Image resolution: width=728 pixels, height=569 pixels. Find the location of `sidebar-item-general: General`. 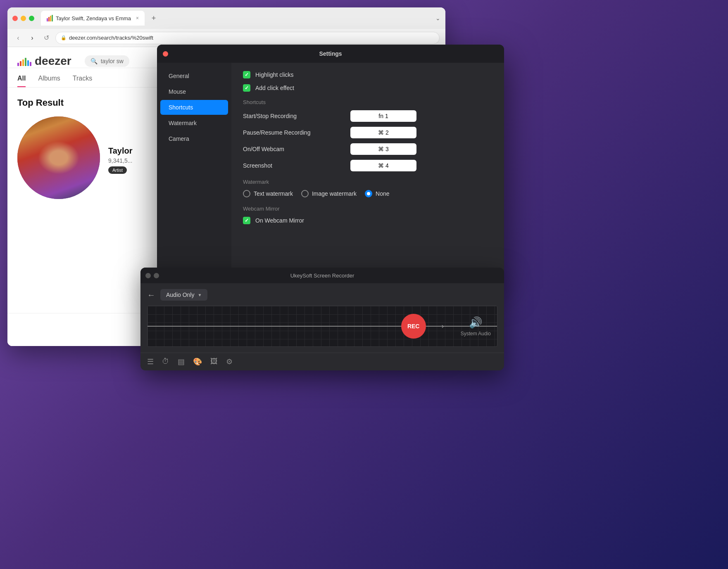

sidebar-item-general: General is located at coordinates (194, 76).